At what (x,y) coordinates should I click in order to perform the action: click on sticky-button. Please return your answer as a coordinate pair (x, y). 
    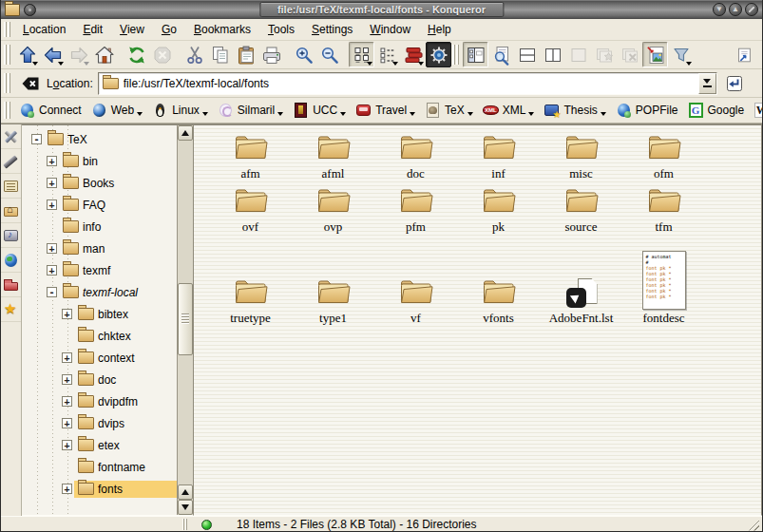
    Looking at the image, I should click on (30, 10).